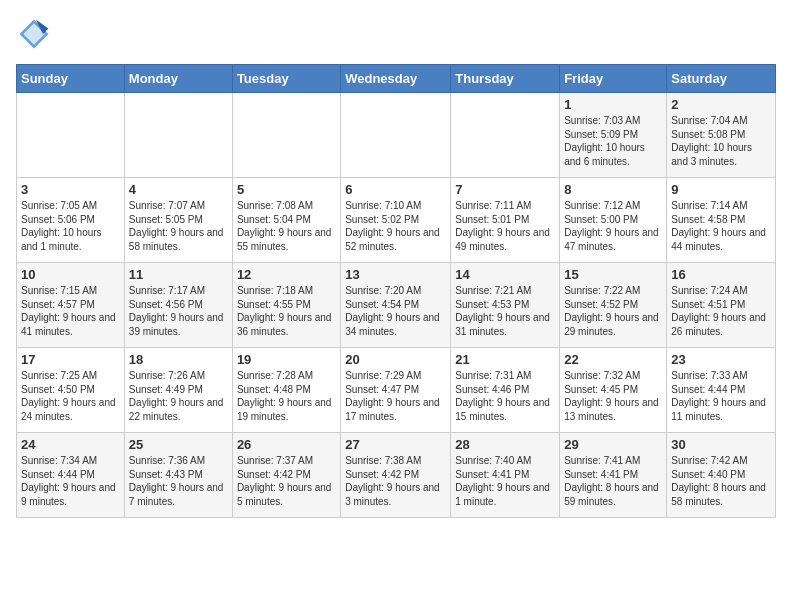 This screenshot has height=612, width=792. What do you see at coordinates (178, 190) in the screenshot?
I see `day-number: 4` at bounding box center [178, 190].